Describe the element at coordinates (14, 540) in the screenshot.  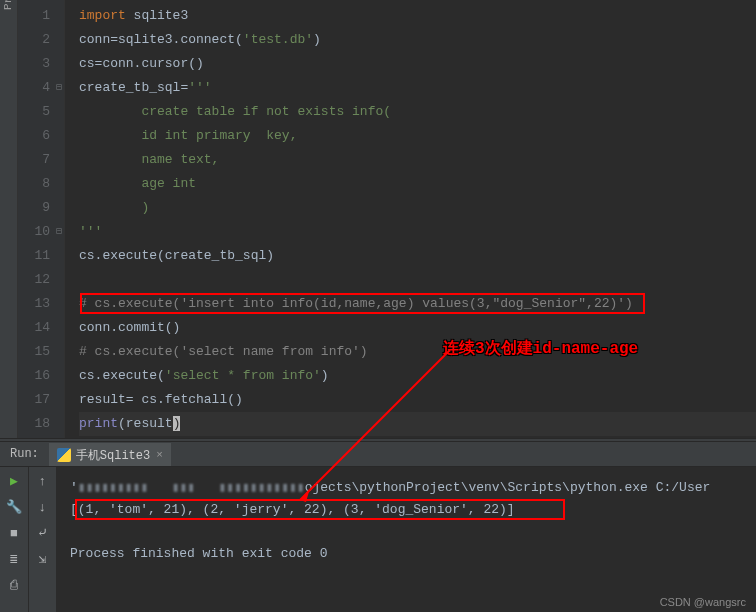
I see `run-toolbar-left: ▶ 🔧 ■ ≣ ⎙` at that location.